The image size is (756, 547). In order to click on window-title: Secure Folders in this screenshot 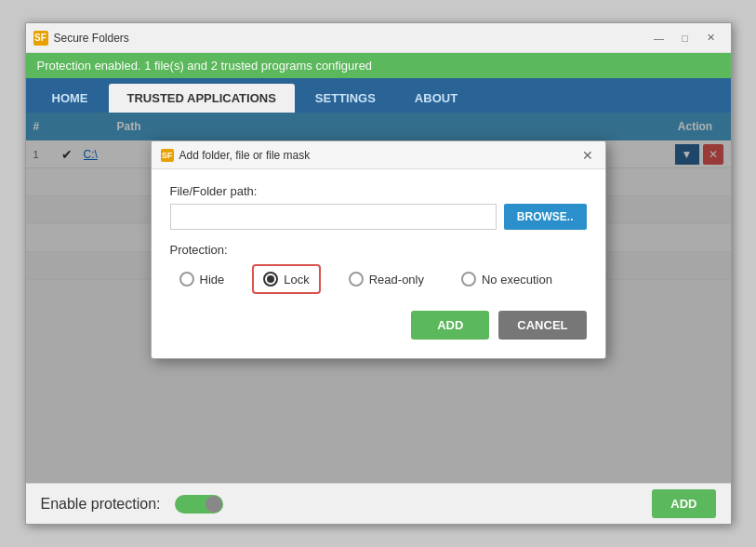, I will do `click(351, 38)`.